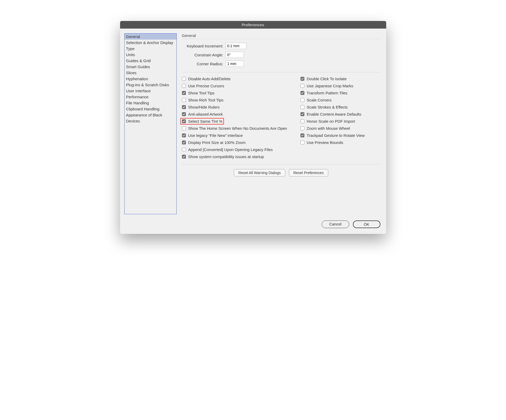  Describe the element at coordinates (235, 64) in the screenshot. I see `corner-radius-input` at that location.